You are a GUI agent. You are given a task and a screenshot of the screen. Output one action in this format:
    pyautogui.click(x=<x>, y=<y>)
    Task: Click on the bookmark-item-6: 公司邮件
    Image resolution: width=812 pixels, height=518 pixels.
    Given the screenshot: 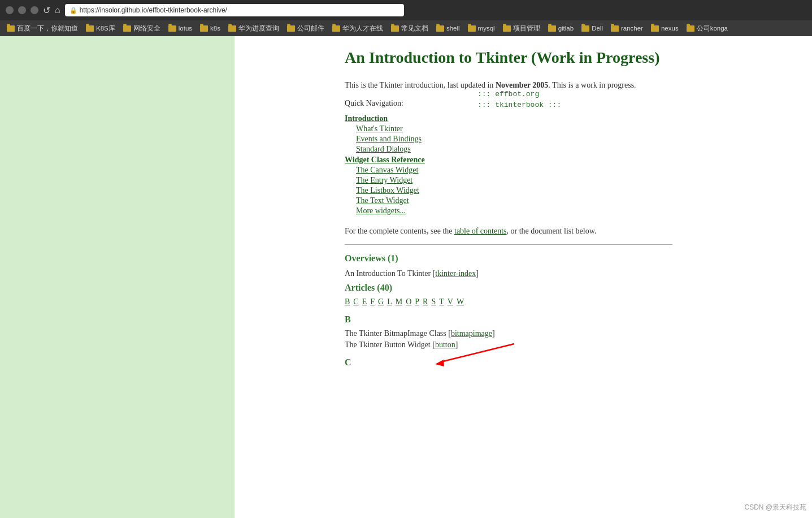 What is the action you would take?
    pyautogui.click(x=306, y=28)
    